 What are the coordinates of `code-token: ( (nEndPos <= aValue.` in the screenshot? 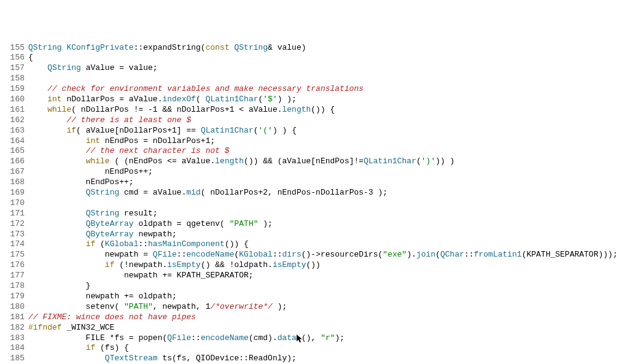 It's located at (163, 161).